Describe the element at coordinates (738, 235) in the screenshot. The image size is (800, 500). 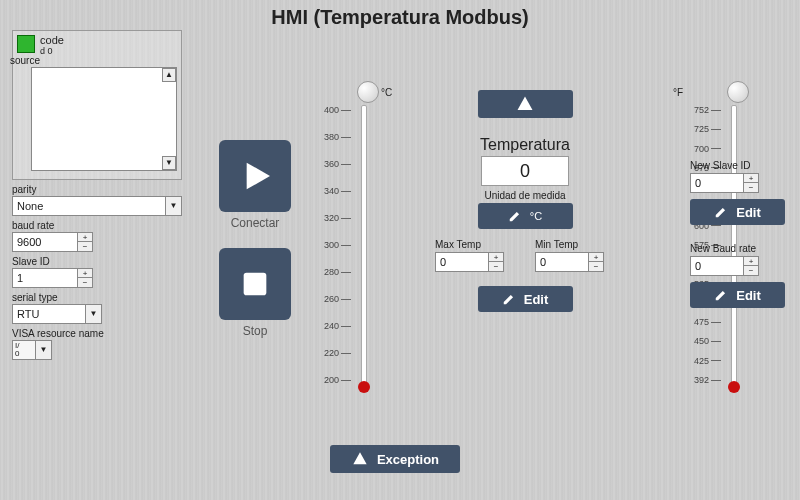
I see `write-settings-panel: New Slave ID 0 +− Edit New Baud rate 0 +…` at that location.